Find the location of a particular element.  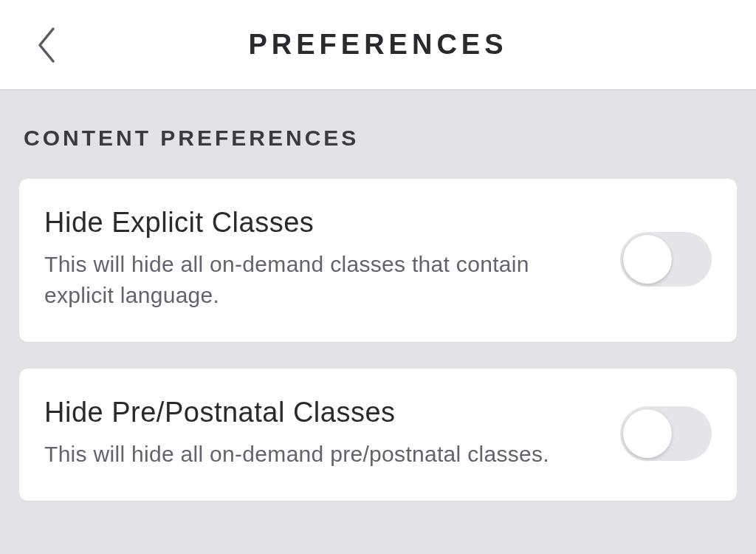

setting-text: Hide Pre/Postnatal Classes This will hid… is located at coordinates (332, 433).